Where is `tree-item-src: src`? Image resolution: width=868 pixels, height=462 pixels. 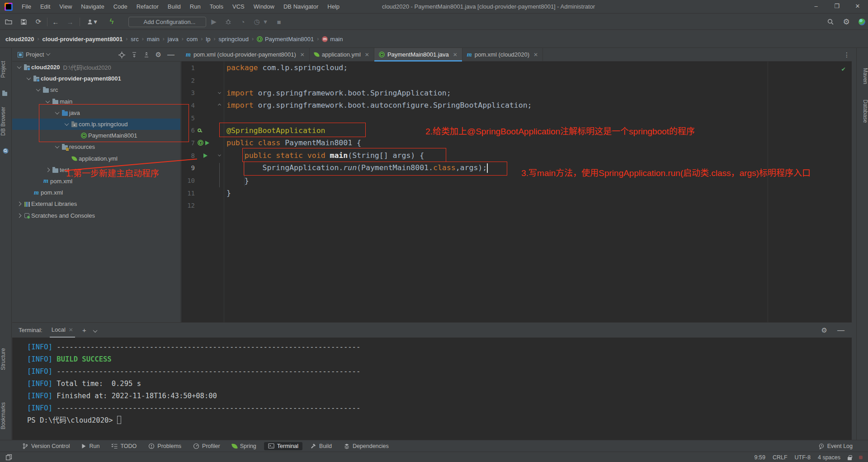
tree-item-src: src is located at coordinates (96, 90).